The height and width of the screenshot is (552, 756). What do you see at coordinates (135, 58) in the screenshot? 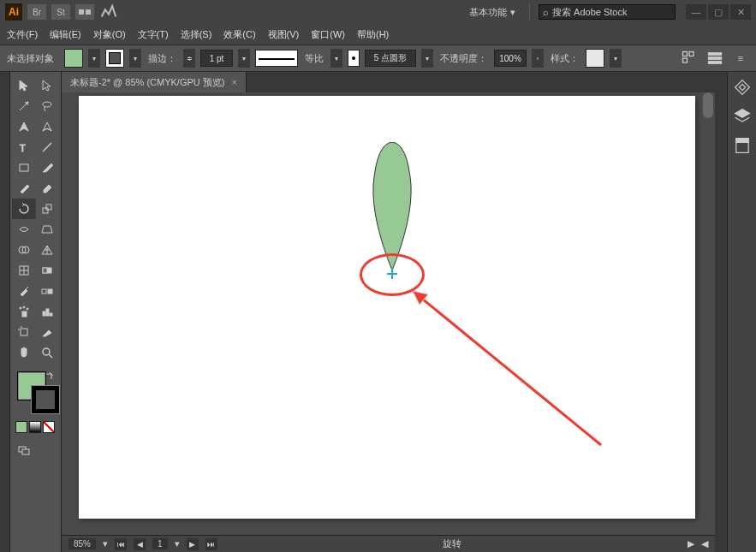
I see `stroke-dropdown: ▾` at bounding box center [135, 58].